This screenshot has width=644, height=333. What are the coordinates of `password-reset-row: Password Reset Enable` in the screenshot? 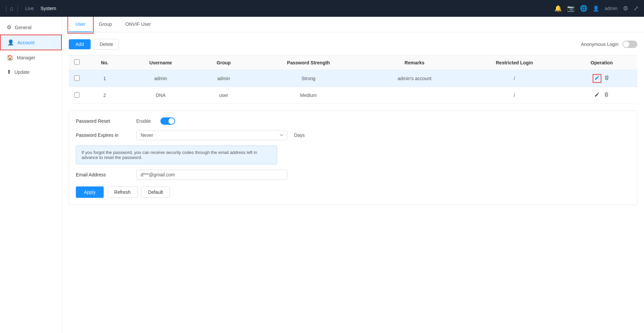 It's located at (353, 121).